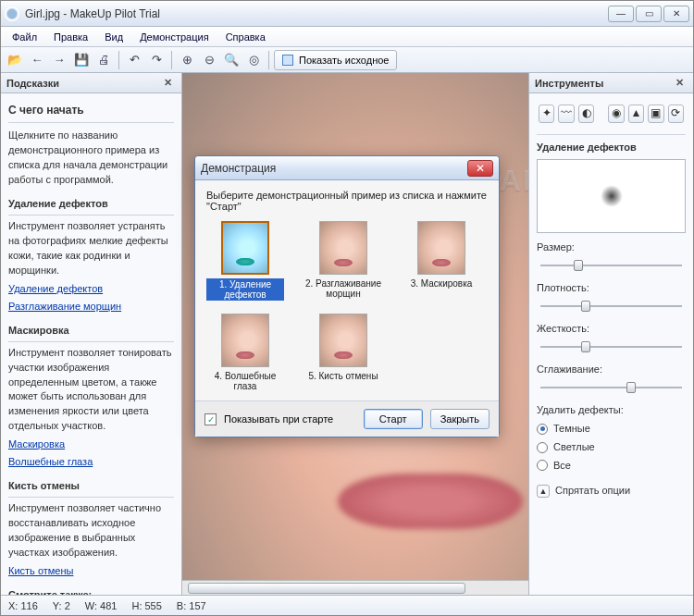  Describe the element at coordinates (156, 60) in the screenshot. I see `redo-icon: ↷` at that location.